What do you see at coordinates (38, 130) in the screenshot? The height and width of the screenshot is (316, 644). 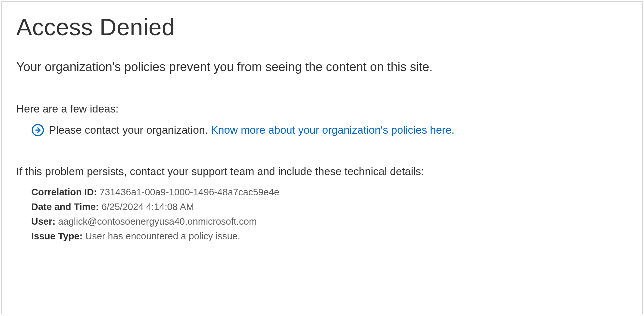 I see `arrow-right-circle-icon` at bounding box center [38, 130].